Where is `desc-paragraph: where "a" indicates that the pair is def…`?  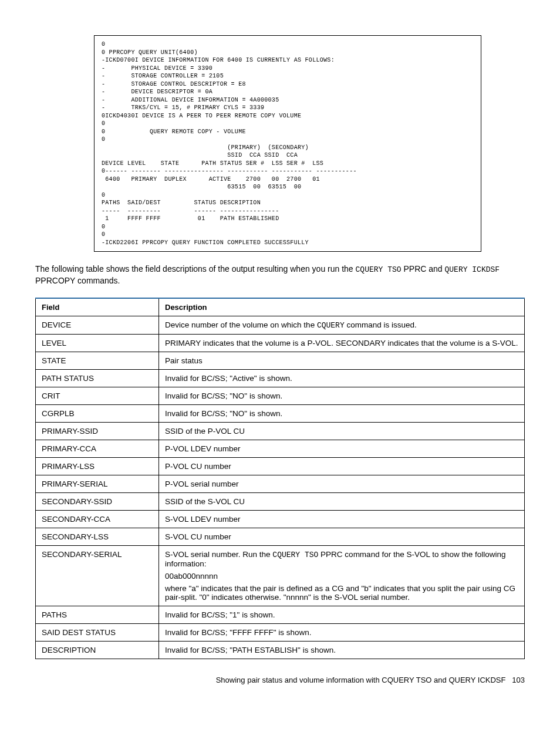
desc-paragraph: where "a" indicates that the pair is def… is located at coordinates (342, 593).